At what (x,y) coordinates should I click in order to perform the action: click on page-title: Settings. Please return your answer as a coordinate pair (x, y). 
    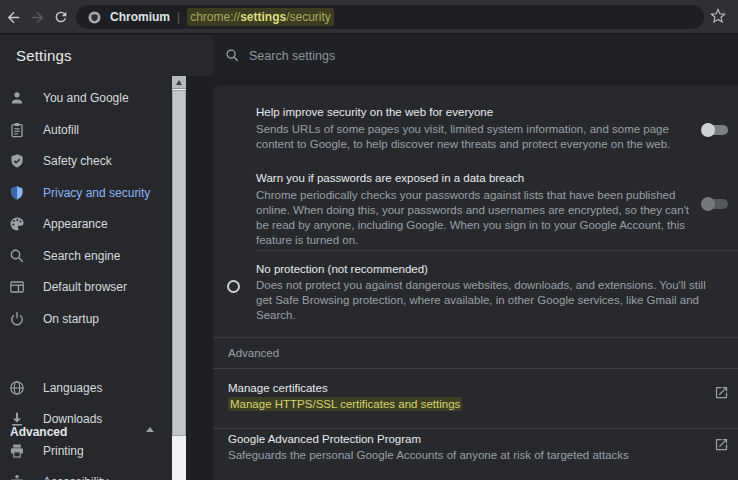
    Looking at the image, I should click on (44, 56).